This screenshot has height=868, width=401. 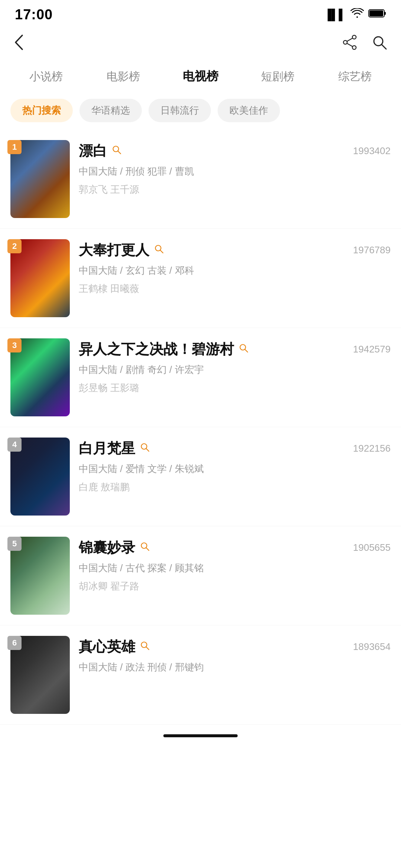 I want to click on rank-badge: 2, so click(x=14, y=246).